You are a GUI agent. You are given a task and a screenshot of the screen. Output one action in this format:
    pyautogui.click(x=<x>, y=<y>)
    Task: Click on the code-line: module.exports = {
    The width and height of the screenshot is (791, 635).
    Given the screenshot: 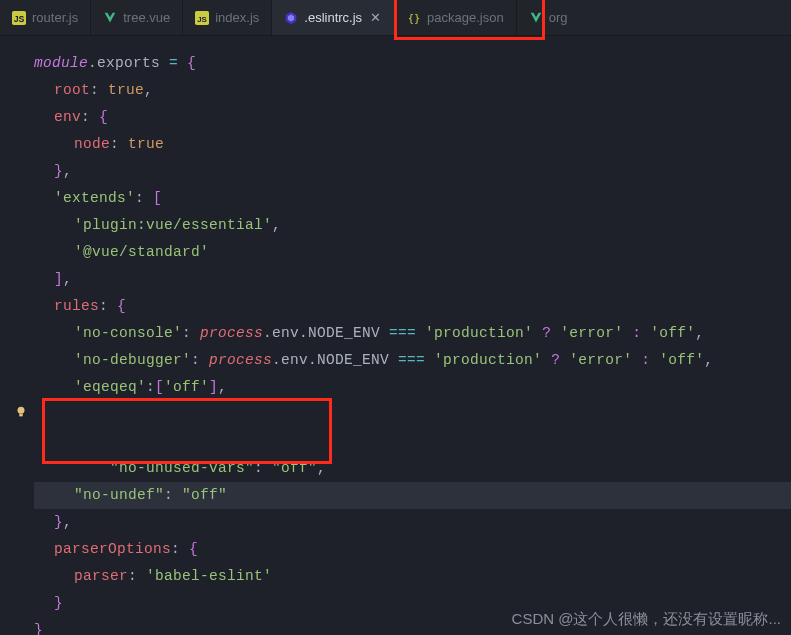 What is the action you would take?
    pyautogui.click(x=412, y=64)
    